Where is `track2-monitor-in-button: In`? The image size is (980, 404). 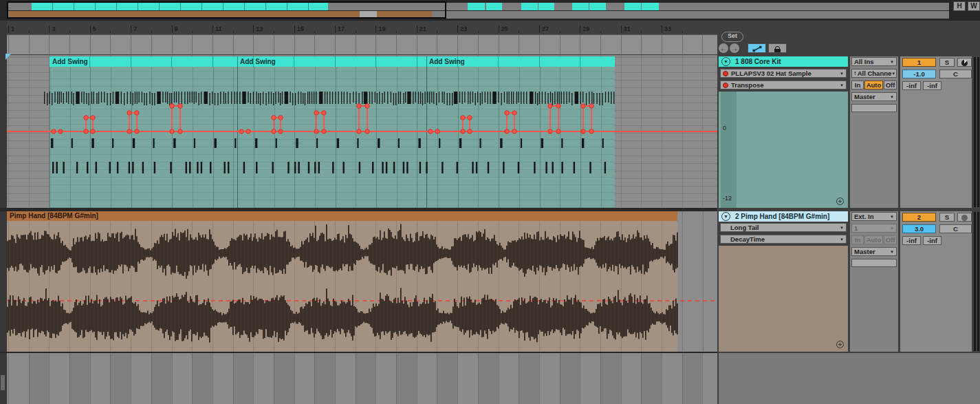 track2-monitor-in-button: In is located at coordinates (858, 240).